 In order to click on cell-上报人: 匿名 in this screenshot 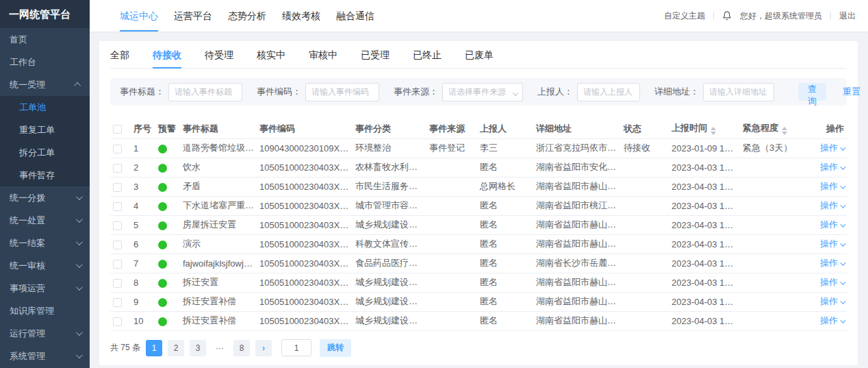, I will do `click(505, 302)`.